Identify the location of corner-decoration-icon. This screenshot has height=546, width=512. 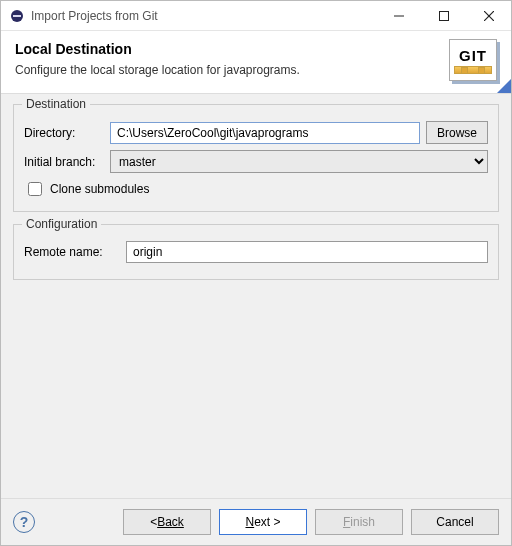
(504, 86).